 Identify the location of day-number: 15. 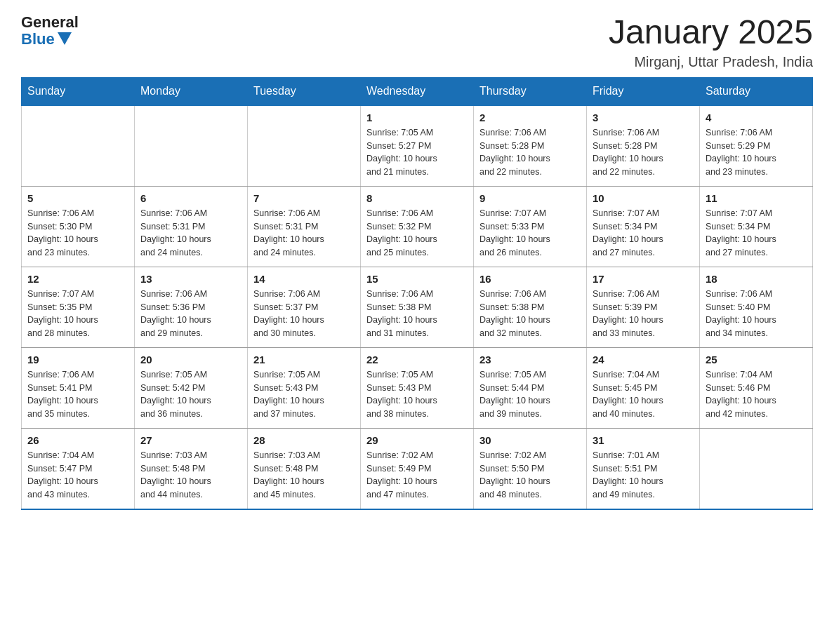
(417, 279).